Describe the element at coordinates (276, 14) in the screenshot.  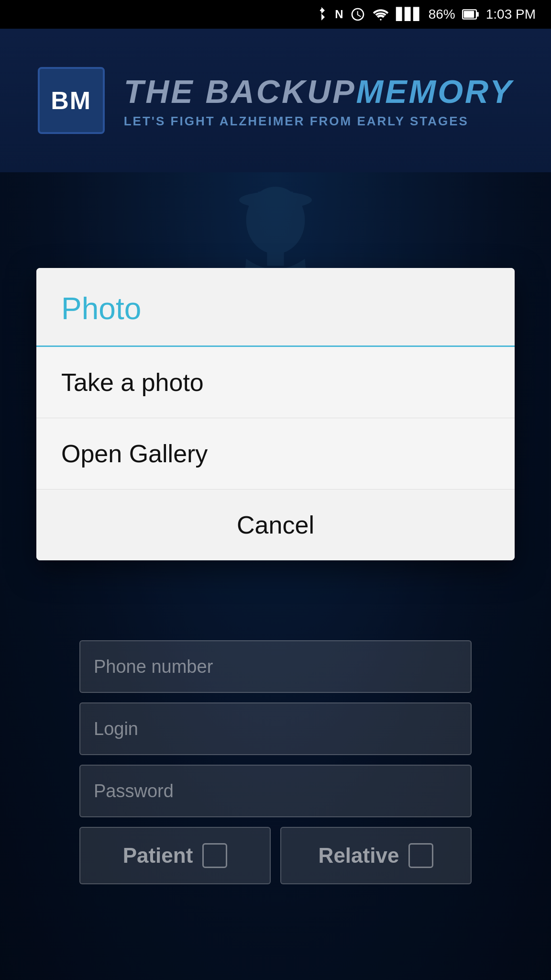
I see `status-bar: N ▋▋▋ 86% 1:03 PM` at that location.